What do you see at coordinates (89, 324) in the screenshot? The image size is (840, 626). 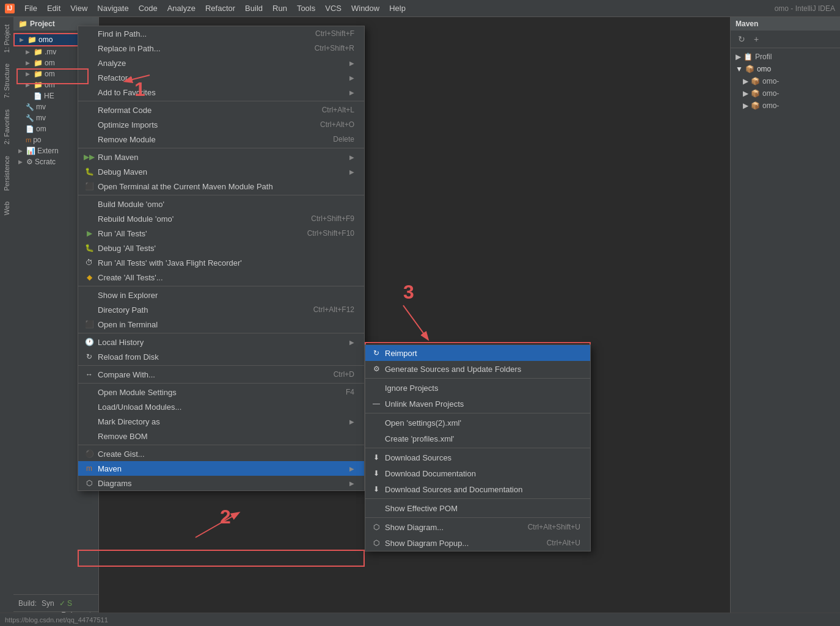 I see `terminal2-icon: ⬛` at bounding box center [89, 324].